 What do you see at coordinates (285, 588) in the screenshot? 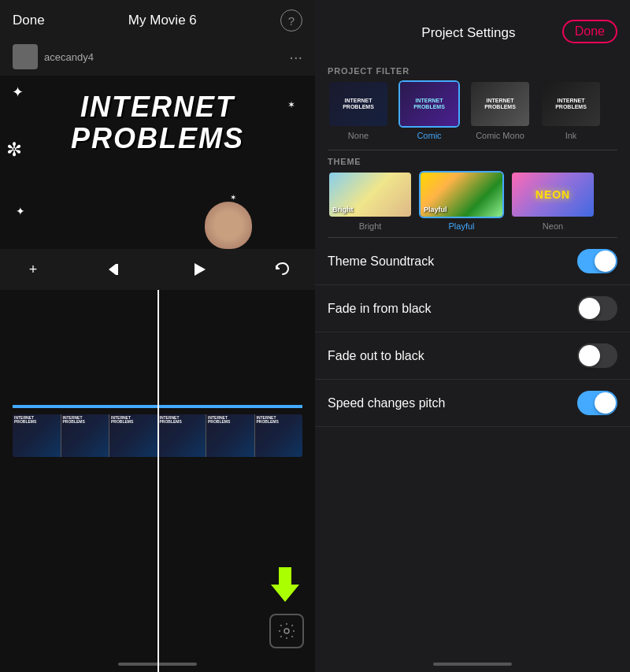
I see `arrow-down-indicator` at bounding box center [285, 588].